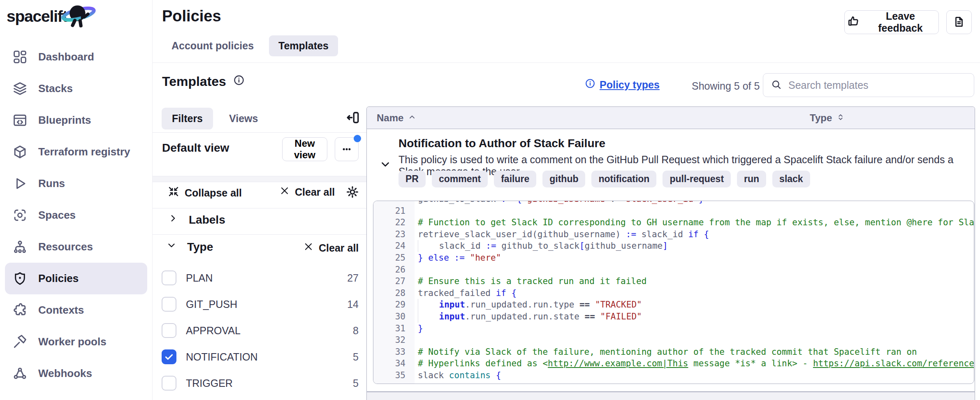  I want to click on thumbs-up-icon, so click(853, 22).